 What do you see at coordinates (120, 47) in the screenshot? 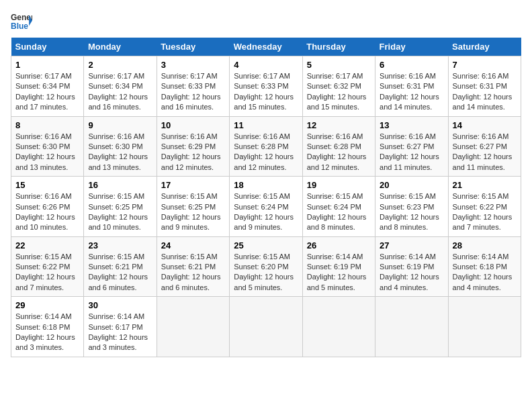
I see `header-day-monday: Monday` at bounding box center [120, 47].